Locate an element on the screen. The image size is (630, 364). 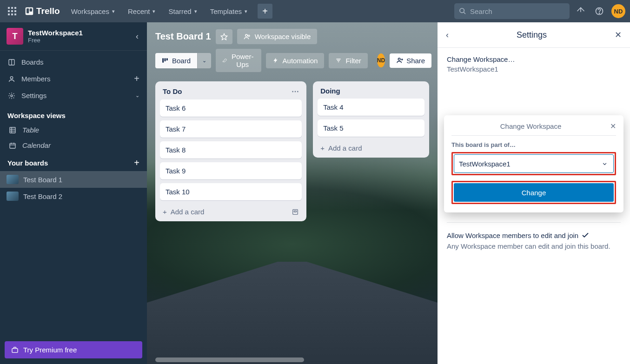
bolt-icon is located at coordinates (276, 60).